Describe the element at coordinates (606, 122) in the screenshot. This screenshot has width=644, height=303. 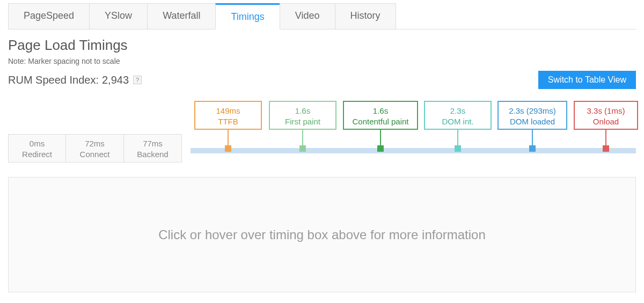
I see `onload-label: Onload` at that location.